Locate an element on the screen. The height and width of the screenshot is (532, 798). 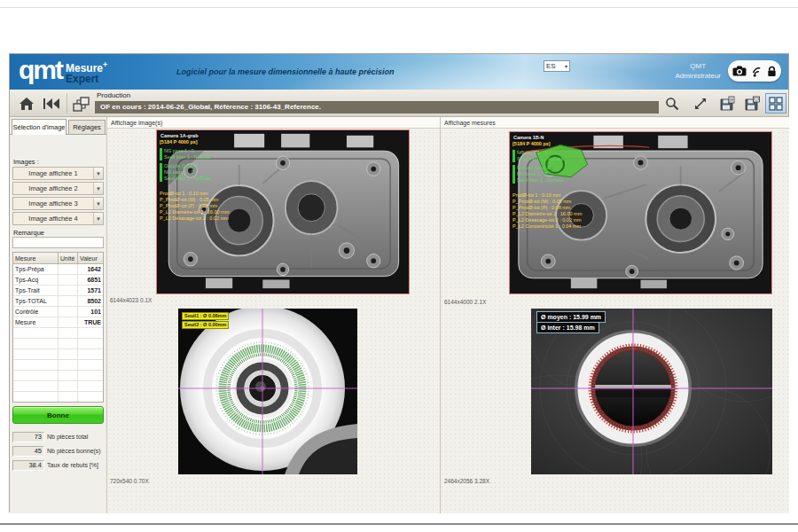
threshold-label-2: Seuil2 : Ø 0.00mm is located at coordinates (206, 325).